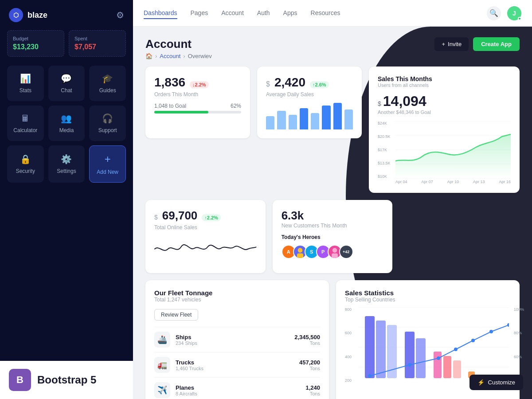 This screenshot has height=399, width=532. I want to click on calculator-label: Calculator, so click(25, 130).